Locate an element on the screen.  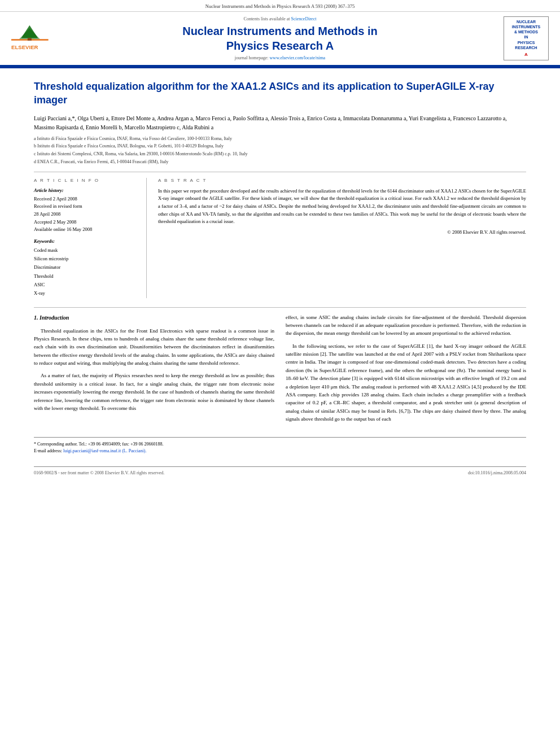
keywords-list: Coded mask Silicon microstrip Discrimina… is located at coordinates (86, 272).